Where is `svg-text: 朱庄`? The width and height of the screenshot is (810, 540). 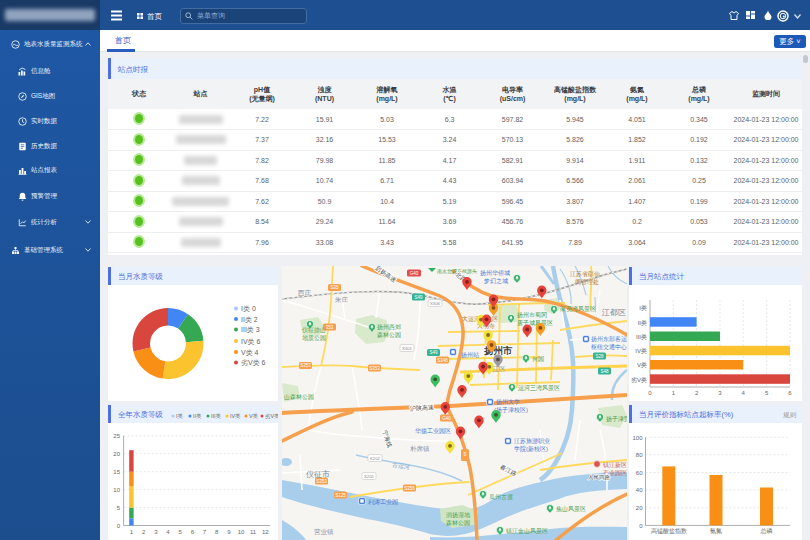
svg-text: 朱庄 is located at coordinates (342, 300).